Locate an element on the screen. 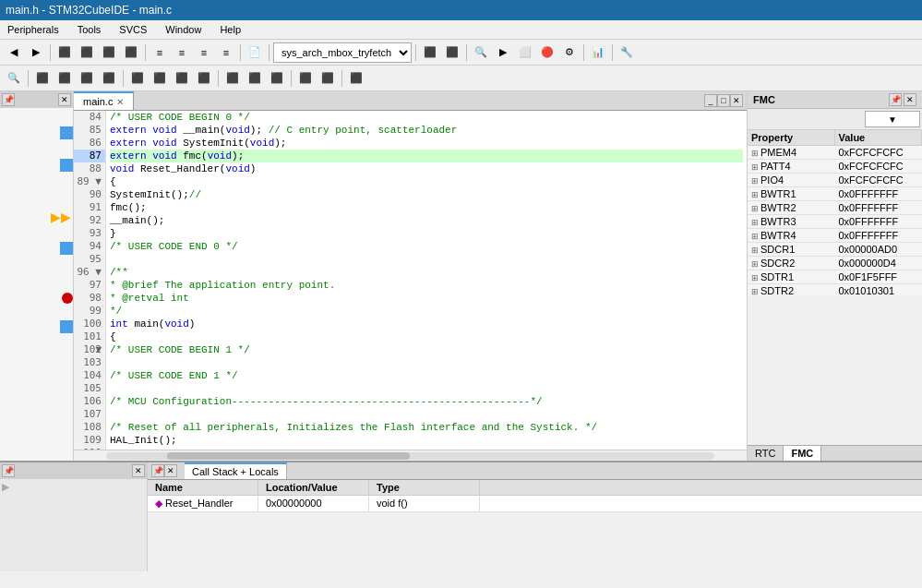 The height and width of the screenshot is (588, 922). tb2-btn1: 🔍 is located at coordinates (14, 78).